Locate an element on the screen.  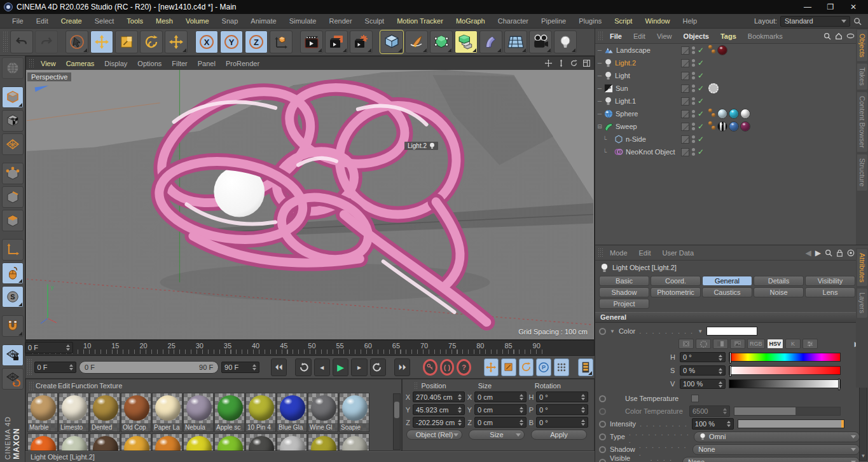
lock-z-axis: Z is located at coordinates (256, 42).